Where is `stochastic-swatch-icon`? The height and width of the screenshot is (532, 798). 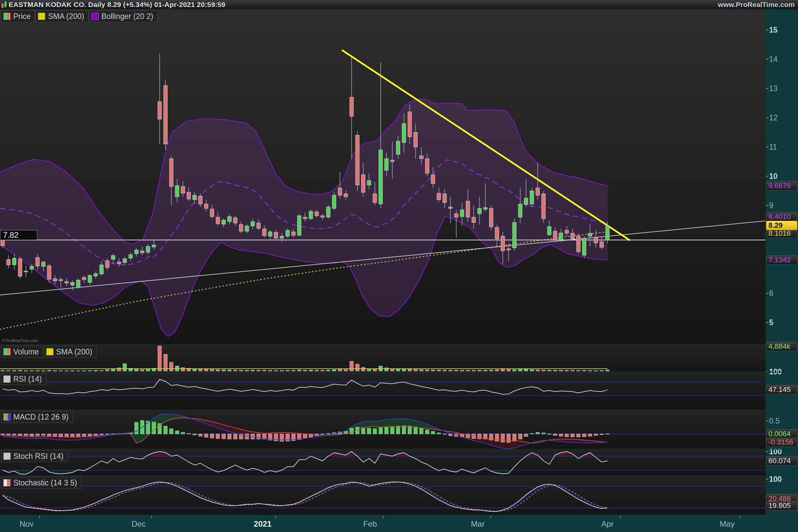
stochastic-swatch-icon is located at coordinates (7, 483).